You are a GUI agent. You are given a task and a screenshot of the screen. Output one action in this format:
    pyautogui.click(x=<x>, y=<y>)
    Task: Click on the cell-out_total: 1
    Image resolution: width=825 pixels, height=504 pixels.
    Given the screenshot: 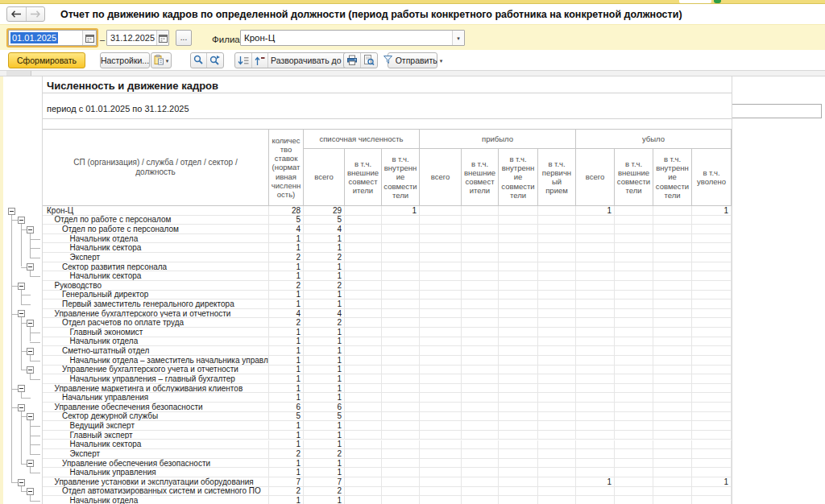 What is the action you would take?
    pyautogui.click(x=595, y=481)
    